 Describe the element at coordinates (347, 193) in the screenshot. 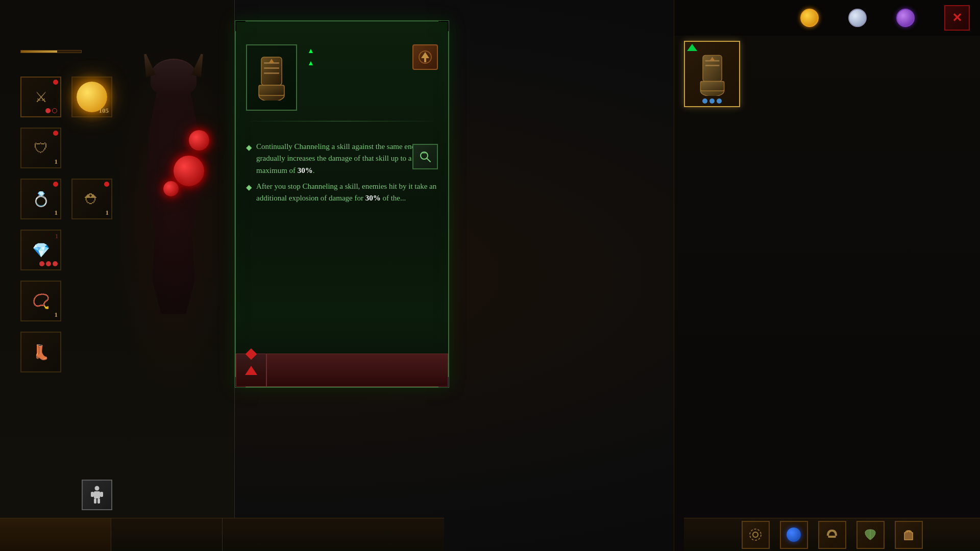

I see `bonus-2-text: After you stop Channeling a skill, enemi…` at that location.